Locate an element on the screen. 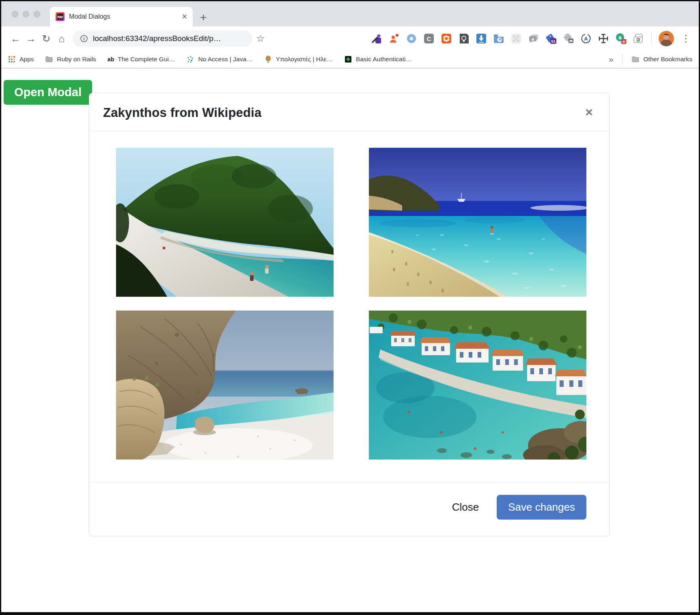  bookmarks-overflow-icon: » is located at coordinates (611, 59).